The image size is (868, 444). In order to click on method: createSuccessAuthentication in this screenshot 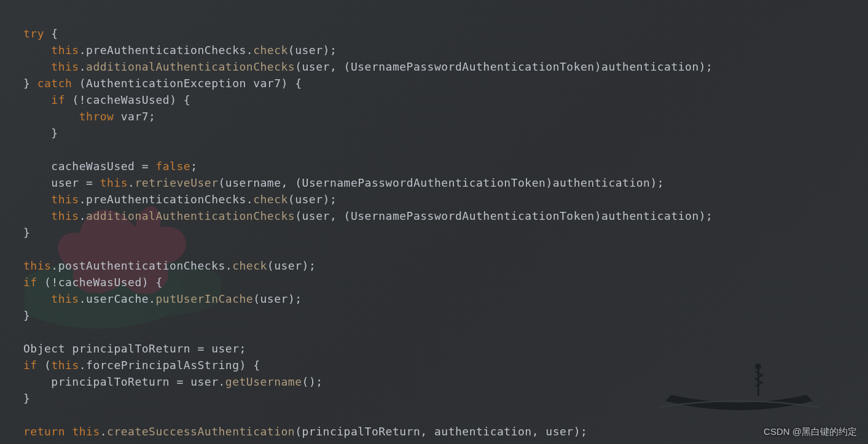, I will do `click(201, 431)`.